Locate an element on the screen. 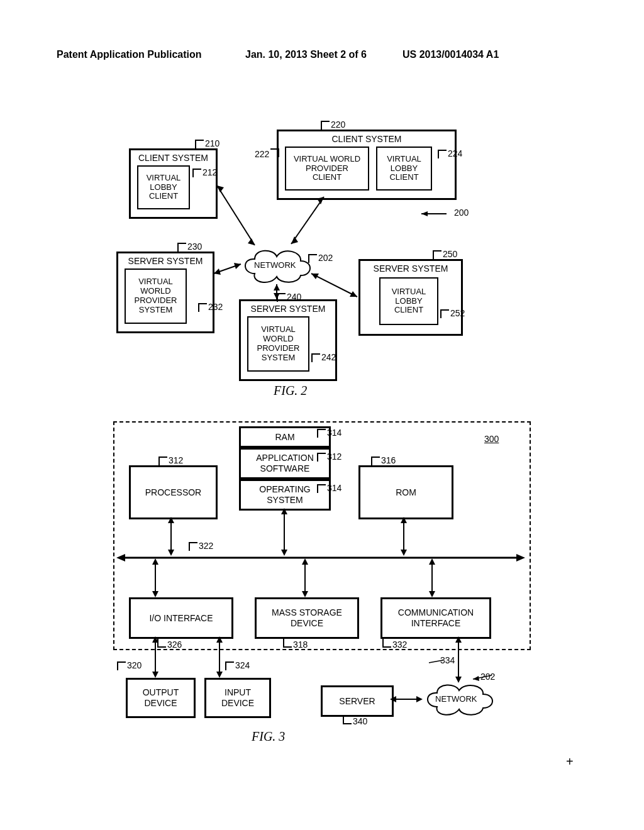 The height and width of the screenshot is (830, 644). ref-320: 320 is located at coordinates (130, 665).